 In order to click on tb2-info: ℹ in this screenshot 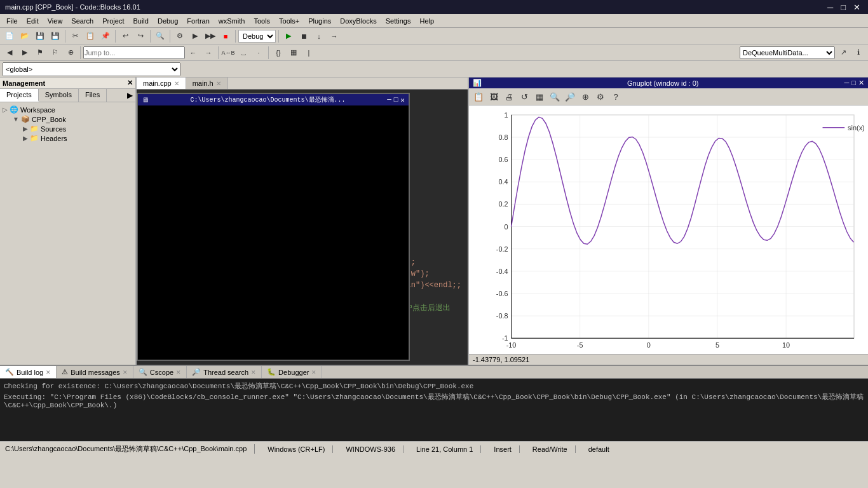, I will do `click(858, 53)`.